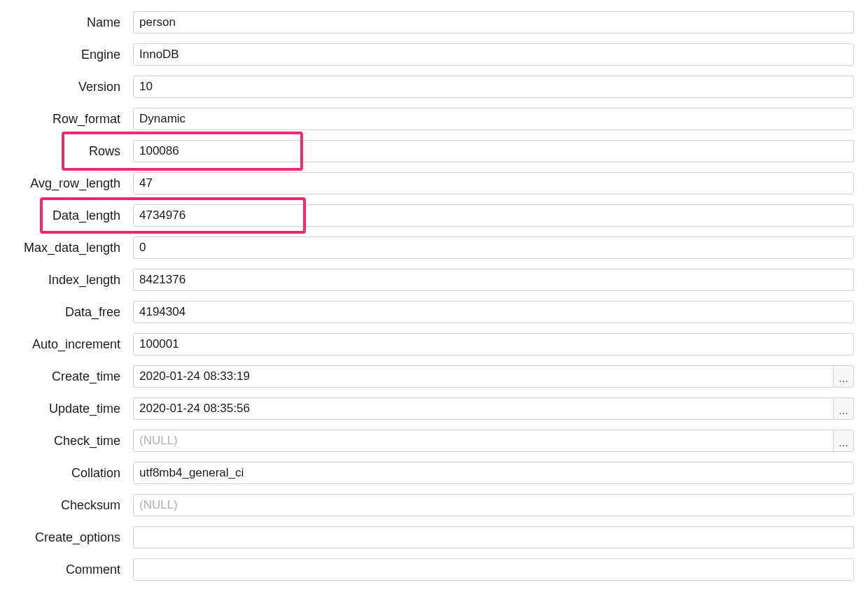  Describe the element at coordinates (434, 87) in the screenshot. I see `row-version: Version` at that location.